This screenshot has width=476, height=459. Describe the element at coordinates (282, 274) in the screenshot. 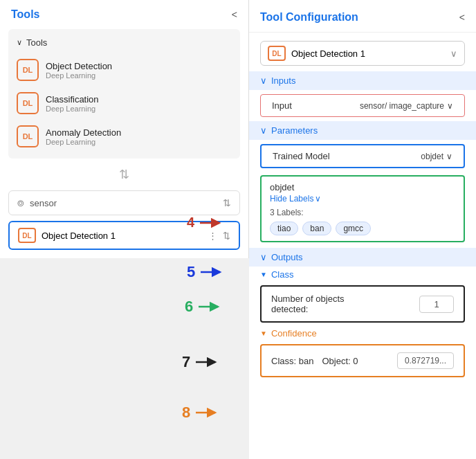

I see `class-label: Class` at that location.